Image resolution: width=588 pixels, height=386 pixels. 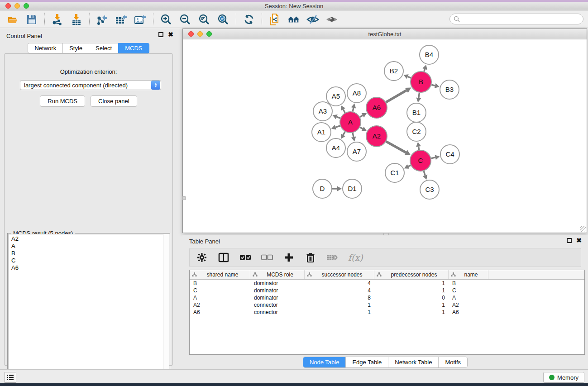 What do you see at coordinates (121, 19) in the screenshot?
I see `export-table-icon` at bounding box center [121, 19].